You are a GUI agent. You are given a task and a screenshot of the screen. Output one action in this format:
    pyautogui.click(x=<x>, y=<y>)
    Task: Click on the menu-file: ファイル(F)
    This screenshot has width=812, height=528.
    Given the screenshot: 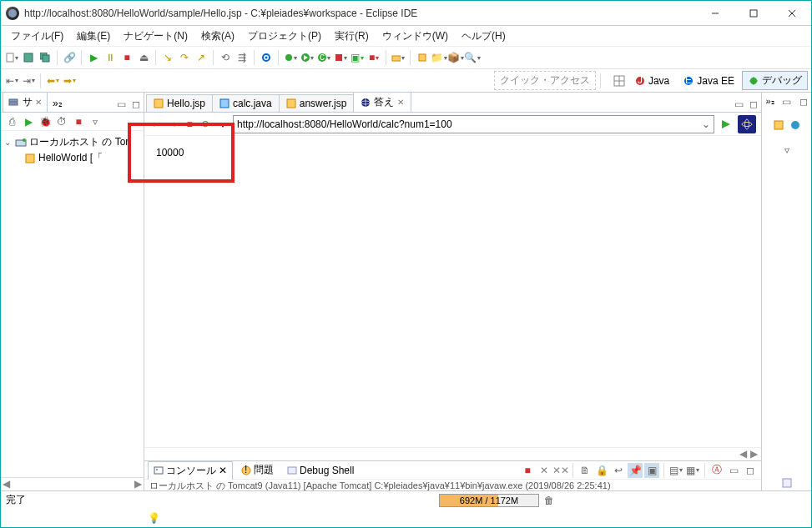 What is the action you would take?
    pyautogui.click(x=37, y=37)
    